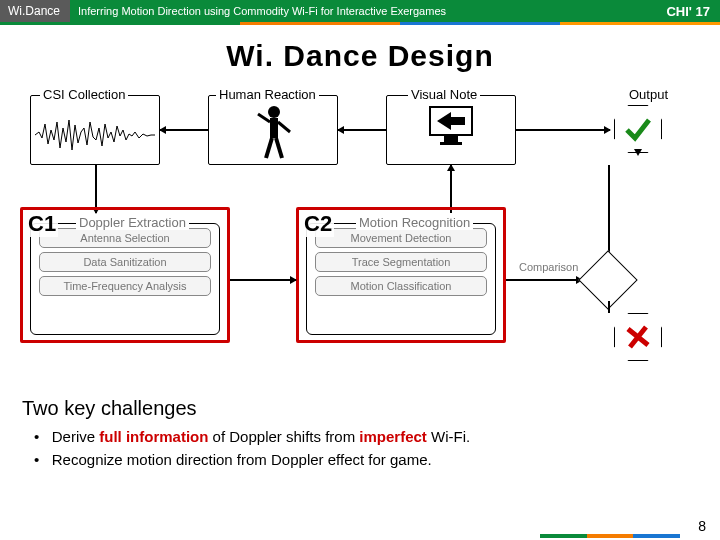  I want to click on label-c1: C1, so click(42, 224).